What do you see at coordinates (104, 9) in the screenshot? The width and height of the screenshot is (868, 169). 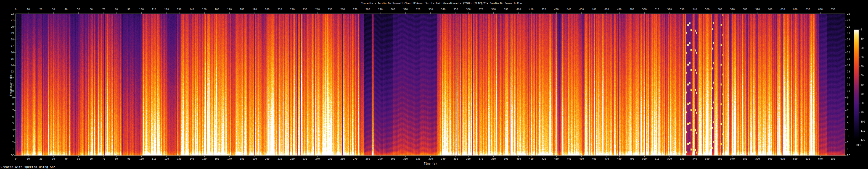 I see `x-tick-label-top: 70` at bounding box center [104, 9].